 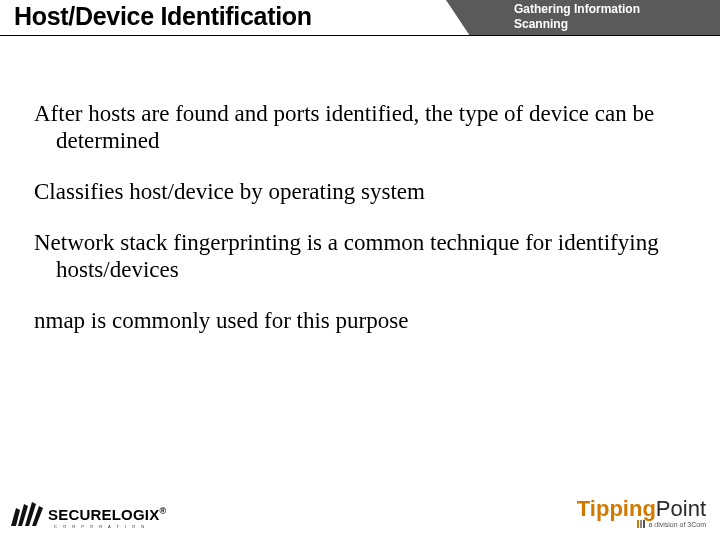 What do you see at coordinates (104, 514) in the screenshot?
I see `securelogix-name: SECURELOGIX` at bounding box center [104, 514].